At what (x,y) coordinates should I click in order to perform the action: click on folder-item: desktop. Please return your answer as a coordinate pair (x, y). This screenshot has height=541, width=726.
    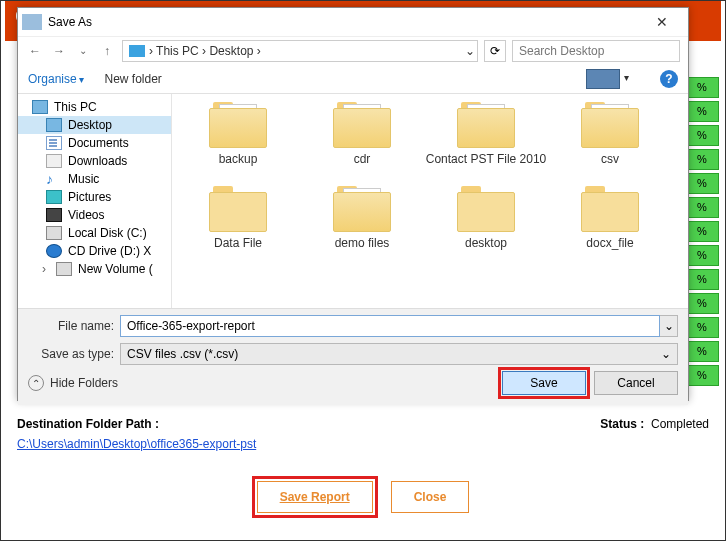
    Looking at the image, I should click on (486, 224).